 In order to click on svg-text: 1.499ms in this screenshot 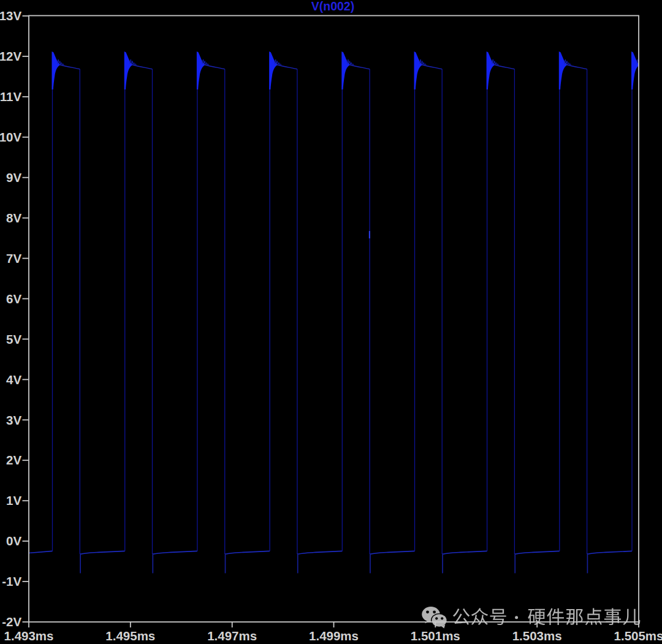, I will do `click(333, 636)`.